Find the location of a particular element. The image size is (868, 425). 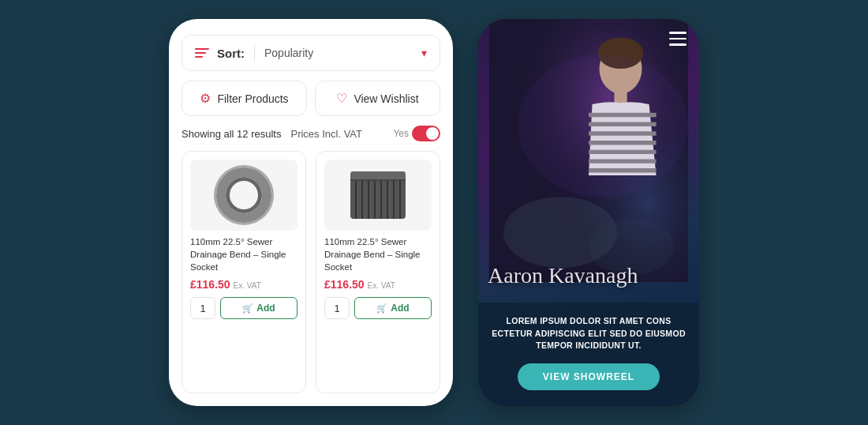

view-showreel-button: VIEW SHOWREEL is located at coordinates (589, 377).